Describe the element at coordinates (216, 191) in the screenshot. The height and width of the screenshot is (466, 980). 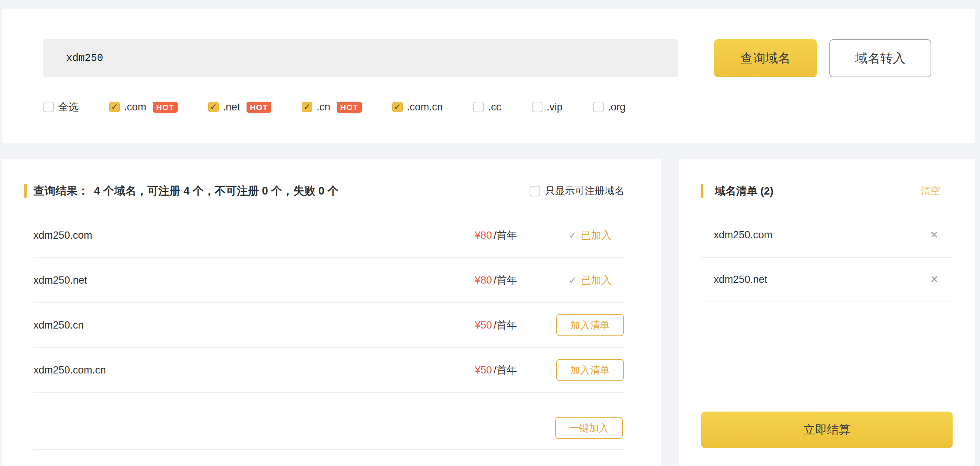
I see `results-summary: 4 个域名，可注册 4 个，不可注册 0 个，失败 0 个` at that location.